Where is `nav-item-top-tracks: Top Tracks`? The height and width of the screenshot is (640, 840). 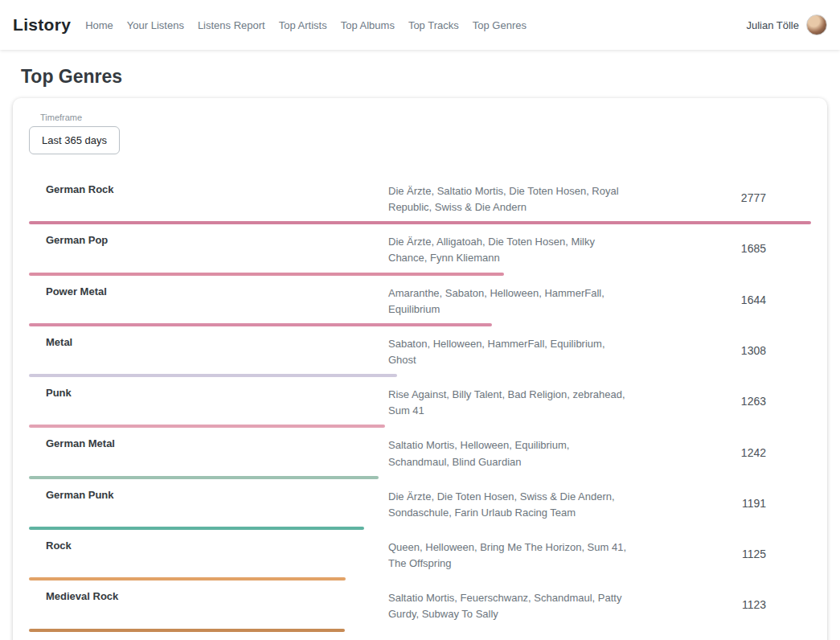 nav-item-top-tracks: Top Tracks is located at coordinates (434, 26).